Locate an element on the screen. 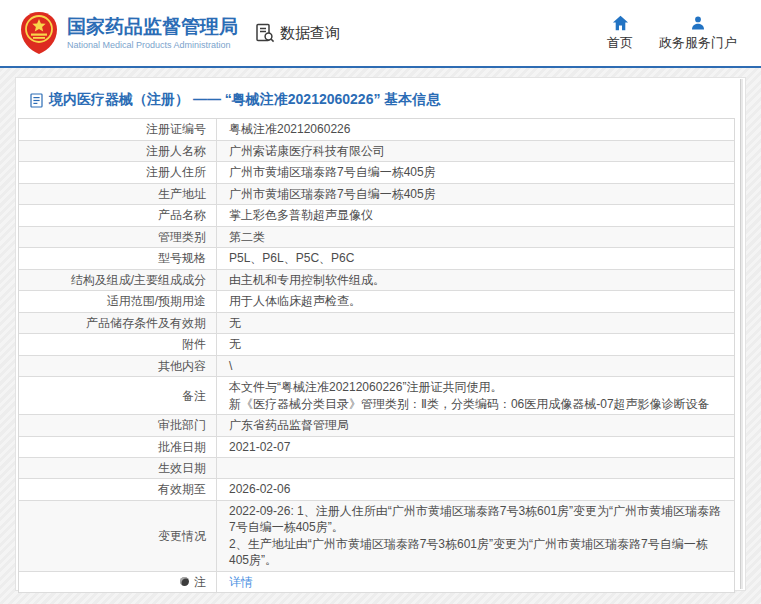 The image size is (761, 604). table-row: 生效日期 is located at coordinates (376, 468).